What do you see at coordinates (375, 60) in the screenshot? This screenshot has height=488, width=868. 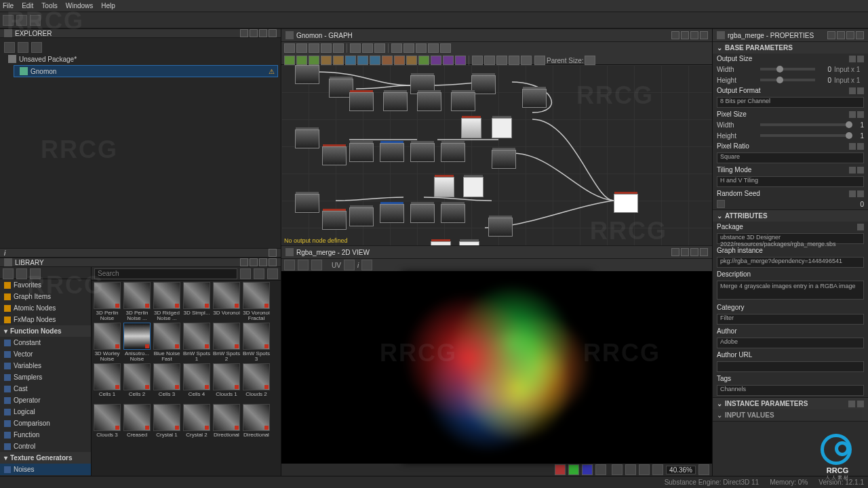 I see `node-warp-icon` at bounding box center [375, 60].